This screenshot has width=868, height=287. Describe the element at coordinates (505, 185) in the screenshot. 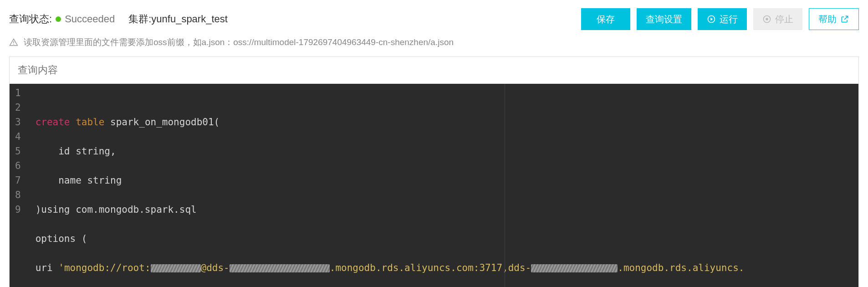

I see `editor-ruler` at that location.